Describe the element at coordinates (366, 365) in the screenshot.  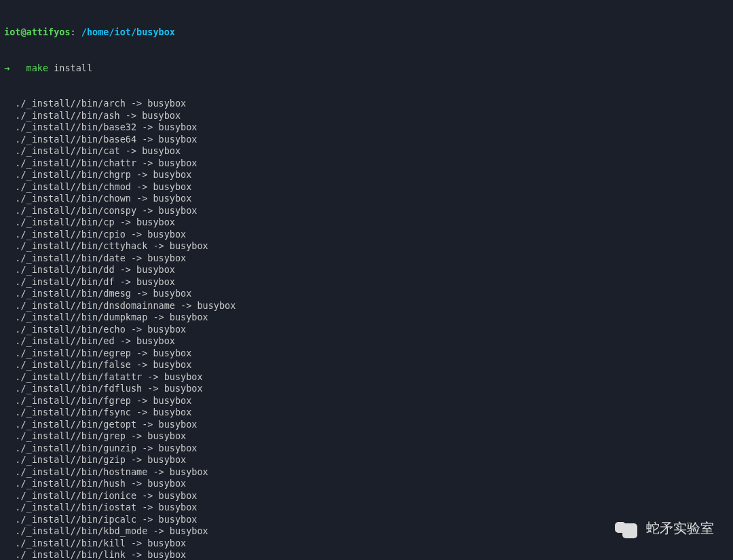
I see `symlink-line: ./_install//bin/false -> busybox` at that location.